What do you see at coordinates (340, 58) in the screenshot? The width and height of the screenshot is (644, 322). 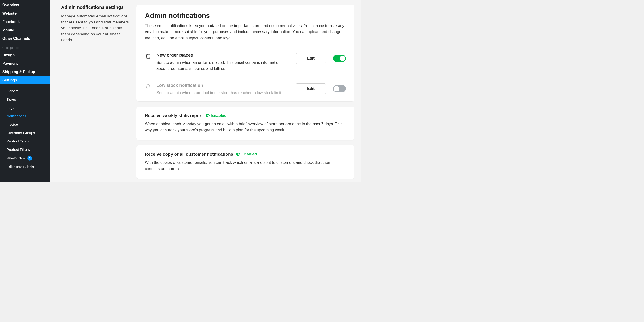 I see `toggle-new-order` at bounding box center [340, 58].